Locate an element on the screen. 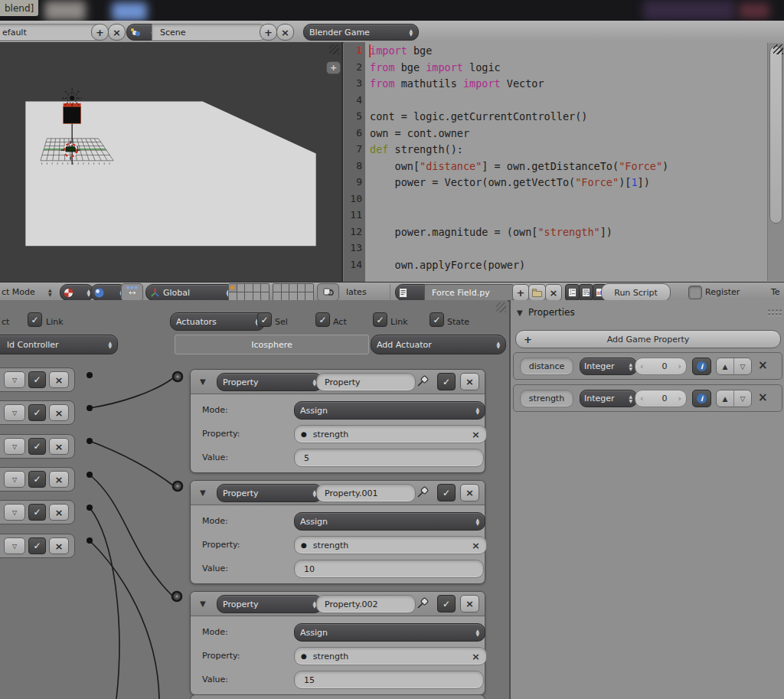 This screenshot has width=784, height=699. code-line: from mathutils import Vector is located at coordinates (457, 83).